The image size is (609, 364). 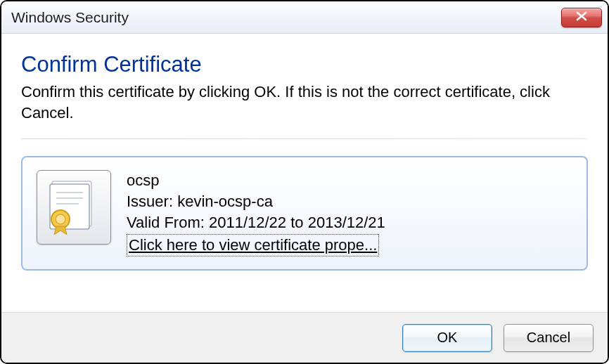 What do you see at coordinates (225, 201) in the screenshot?
I see `issuer-value: kevin-ocsp-ca` at bounding box center [225, 201].